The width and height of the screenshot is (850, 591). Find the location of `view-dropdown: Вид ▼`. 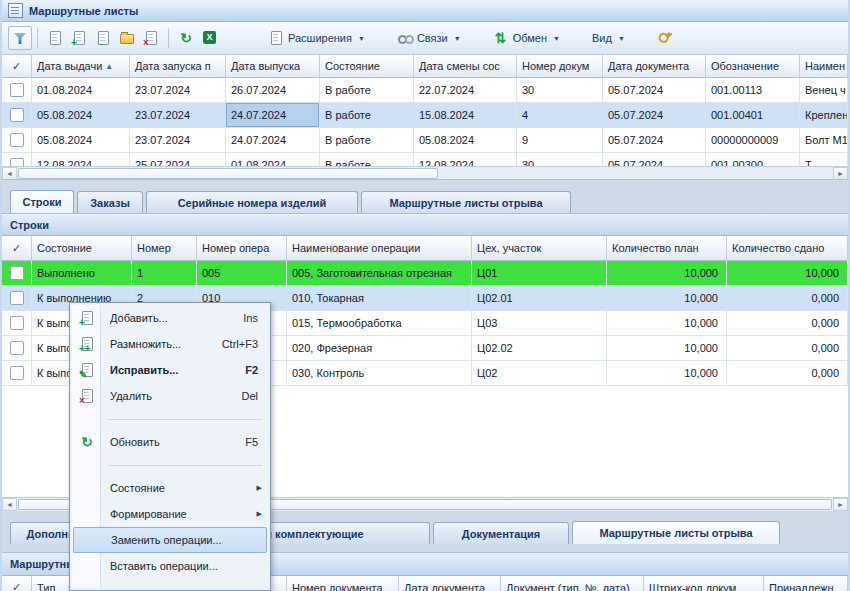

view-dropdown: Вид ▼ is located at coordinates (608, 38).